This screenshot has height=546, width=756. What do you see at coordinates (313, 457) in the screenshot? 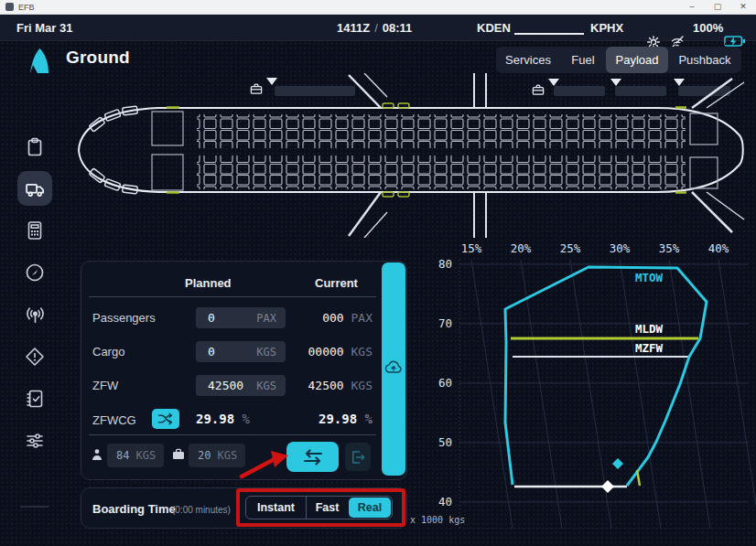
I see `board-transfer-button` at bounding box center [313, 457].